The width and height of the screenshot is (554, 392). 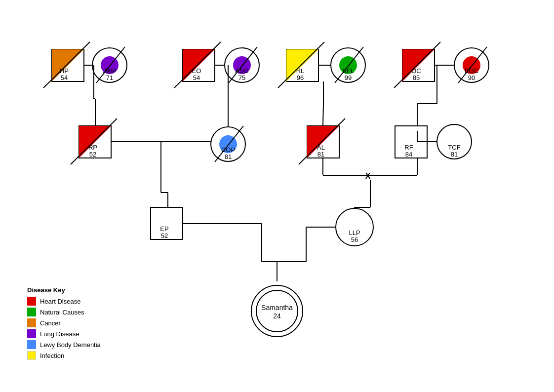 I want to click on legend-color-infection, so click(x=32, y=355).